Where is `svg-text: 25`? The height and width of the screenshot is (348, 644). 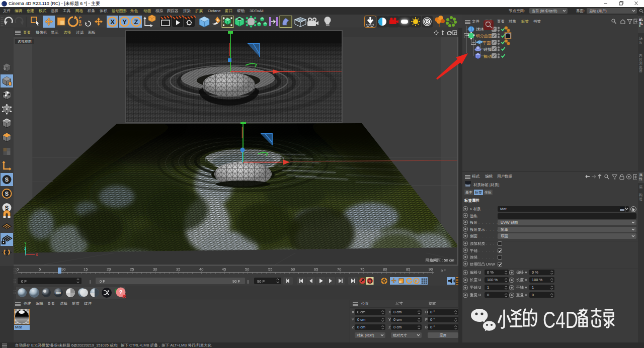 svg-text: 25 is located at coordinates (132, 270).